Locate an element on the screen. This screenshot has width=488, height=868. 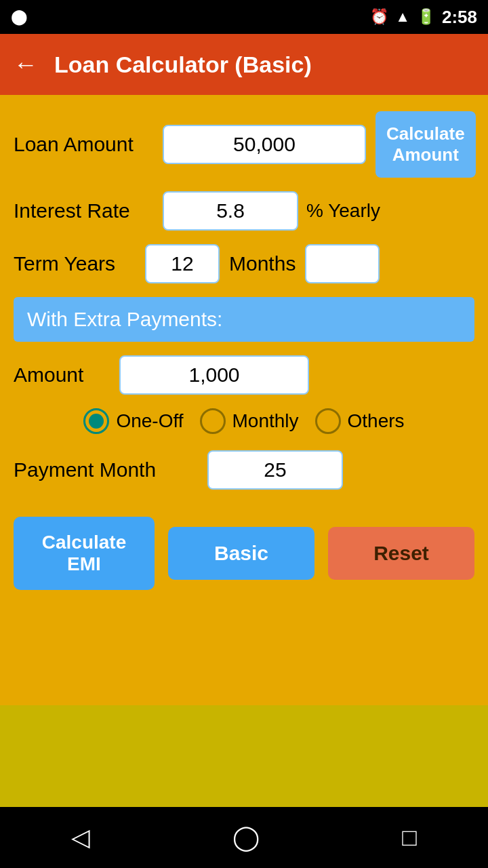
signal-icon: ▲ is located at coordinates (403, 17).